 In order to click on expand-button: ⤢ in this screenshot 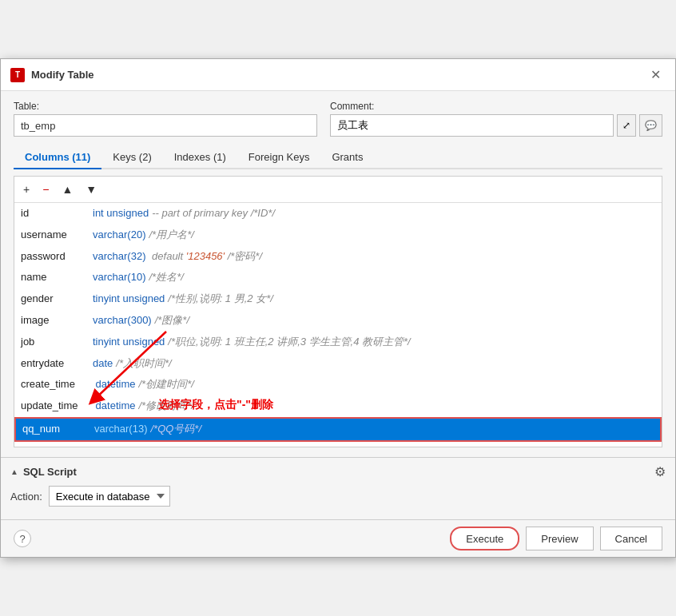, I will do `click(626, 125)`.